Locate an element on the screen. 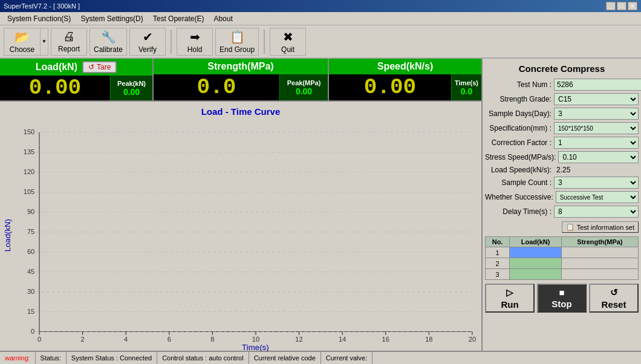  choose-dropdown-arrow: ▼ is located at coordinates (44, 42).